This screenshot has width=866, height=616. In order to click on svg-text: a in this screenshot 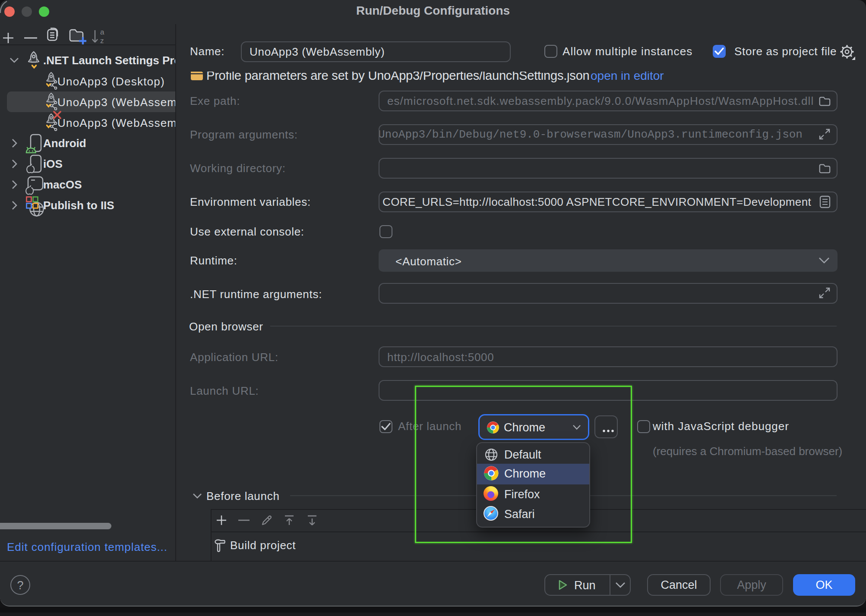, I will do `click(102, 32)`.